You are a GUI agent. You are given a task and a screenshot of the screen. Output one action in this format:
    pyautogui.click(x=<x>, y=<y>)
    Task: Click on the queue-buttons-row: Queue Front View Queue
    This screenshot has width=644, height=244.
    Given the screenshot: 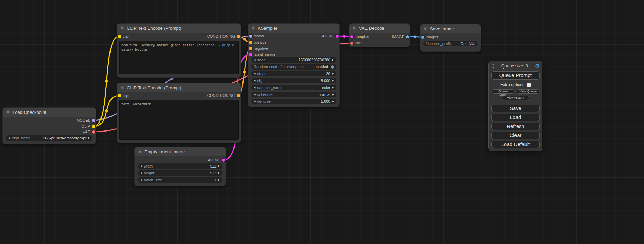 What is the action you would take?
    pyautogui.click(x=515, y=91)
    